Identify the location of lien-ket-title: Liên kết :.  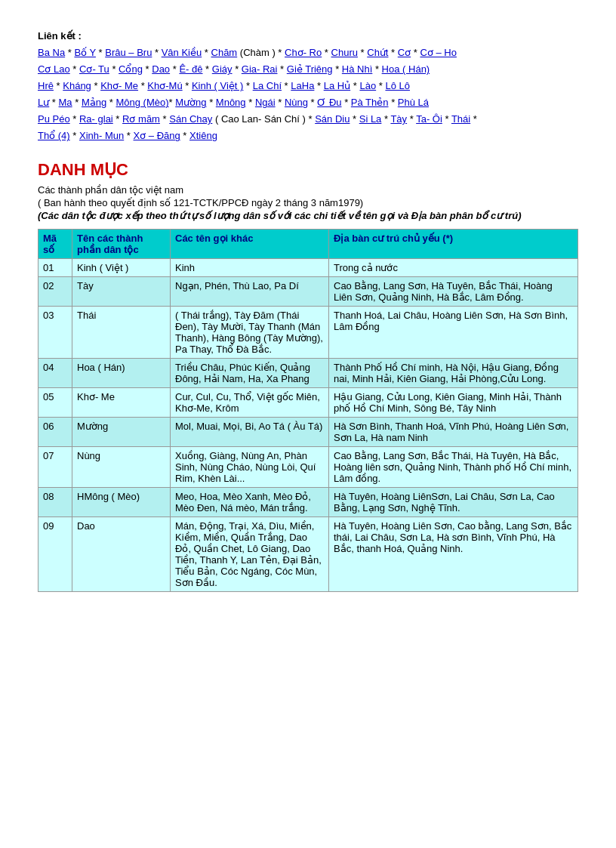
(308, 36).